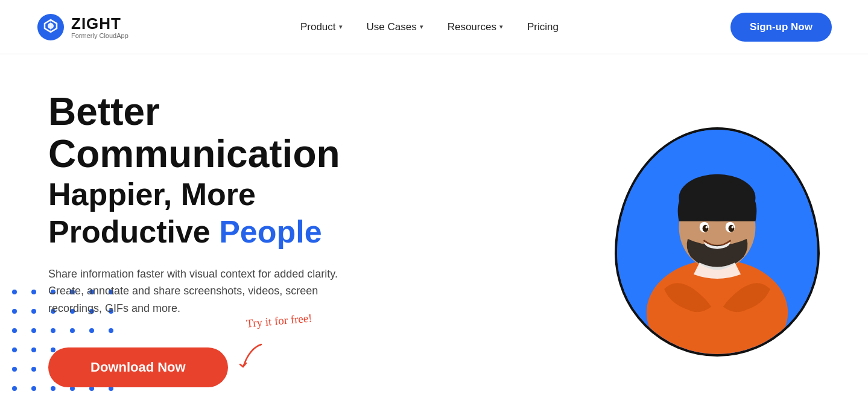 The height and width of the screenshot is (406, 868). What do you see at coordinates (475, 27) in the screenshot?
I see `nav-item-resources: Resources ▾` at bounding box center [475, 27].